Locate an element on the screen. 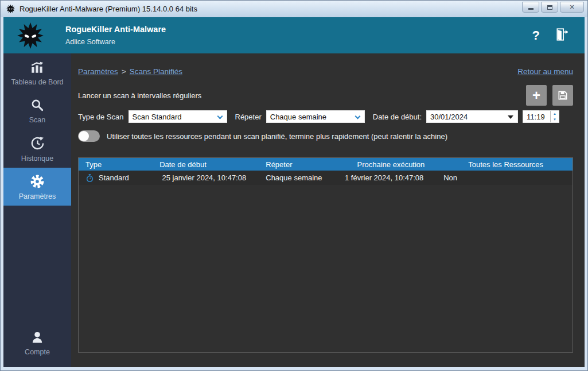 This screenshot has width=588, height=371. breadcrumb-link-scans-planifies: Scans Planifiés is located at coordinates (156, 71).